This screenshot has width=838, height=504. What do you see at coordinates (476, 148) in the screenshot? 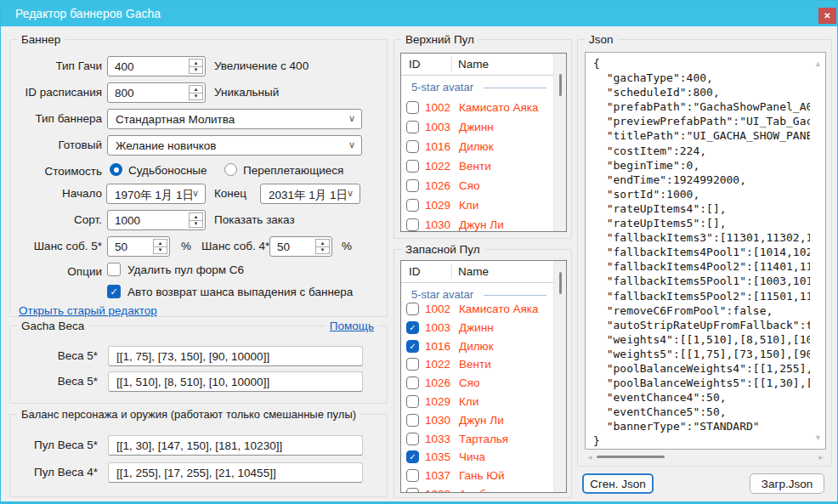
I see `list-item: 1016Дилюк` at bounding box center [476, 148].